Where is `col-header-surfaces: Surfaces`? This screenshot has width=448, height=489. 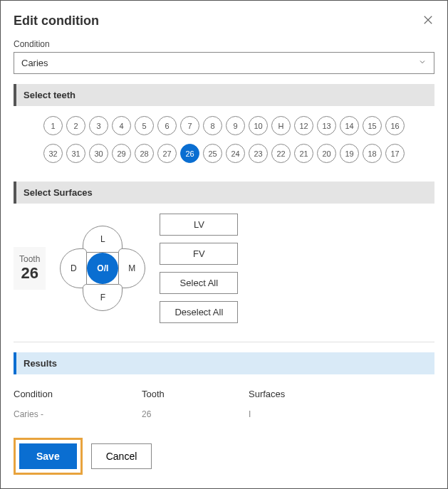 col-header-surfaces: Surfaces is located at coordinates (342, 394).